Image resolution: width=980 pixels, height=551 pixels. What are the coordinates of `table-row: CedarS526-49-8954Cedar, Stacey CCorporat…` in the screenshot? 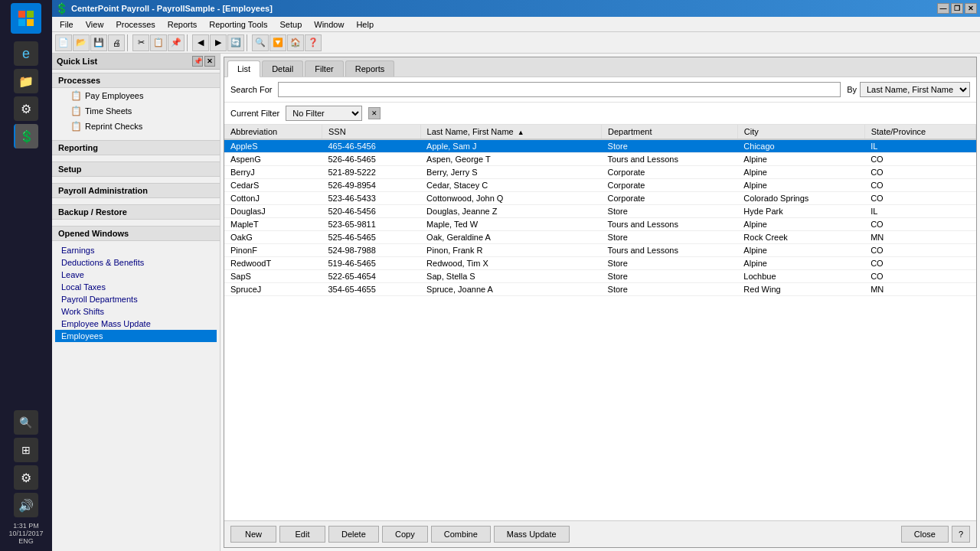 It's located at (600, 185).